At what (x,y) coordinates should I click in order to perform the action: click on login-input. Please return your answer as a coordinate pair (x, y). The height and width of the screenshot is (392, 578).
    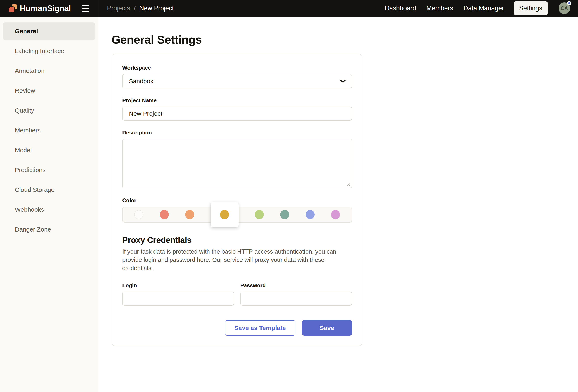
    Looking at the image, I should click on (178, 298).